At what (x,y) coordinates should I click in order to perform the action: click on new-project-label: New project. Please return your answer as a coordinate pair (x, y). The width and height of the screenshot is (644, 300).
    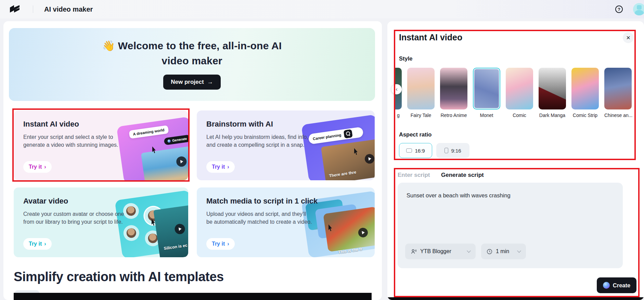
    Looking at the image, I should click on (187, 82).